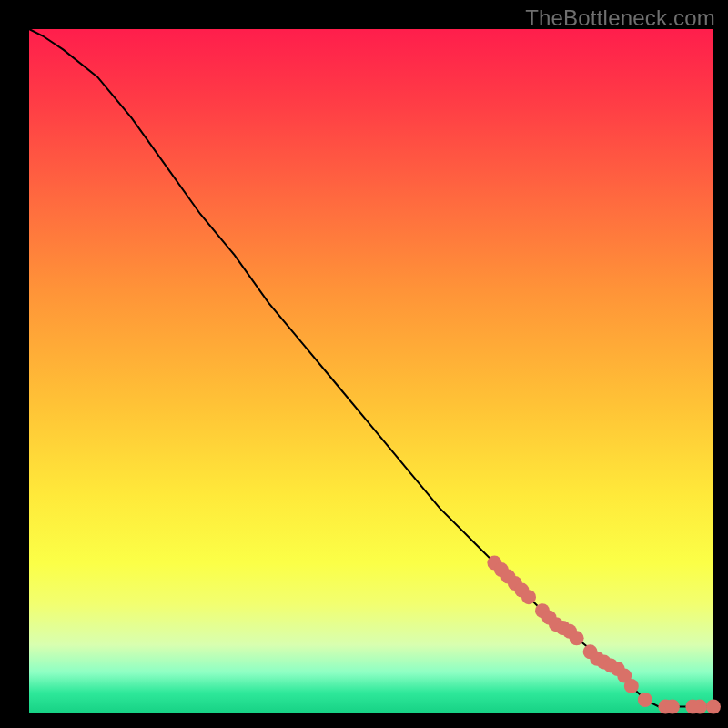 The image size is (728, 728). What do you see at coordinates (621, 18) in the screenshot?
I see `watermark-label: TheBottleneck.com` at bounding box center [621, 18].